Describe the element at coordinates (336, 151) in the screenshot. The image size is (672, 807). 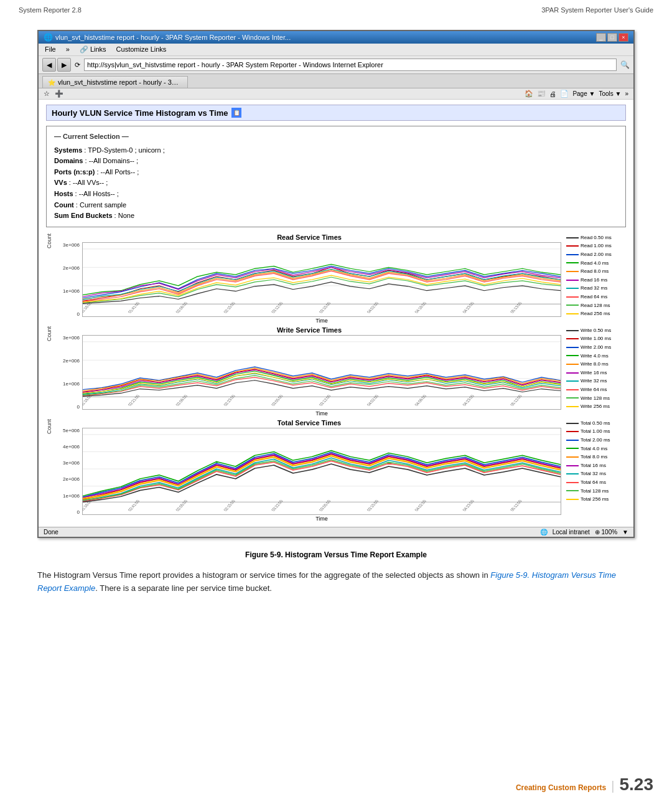
I see `selection-systems: Systems : TPD-System-0 ; unicorn ;` at that location.